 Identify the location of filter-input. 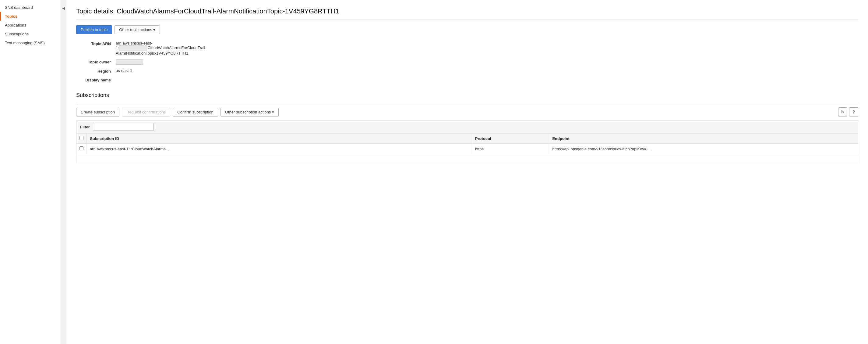
(123, 127).